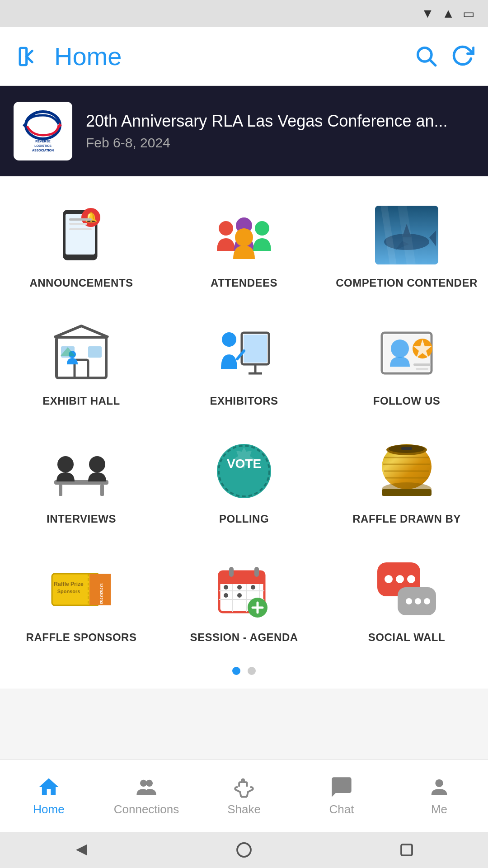 This screenshot has width=488, height=868. What do you see at coordinates (407, 850) in the screenshot?
I see `recents-system-button` at bounding box center [407, 850].